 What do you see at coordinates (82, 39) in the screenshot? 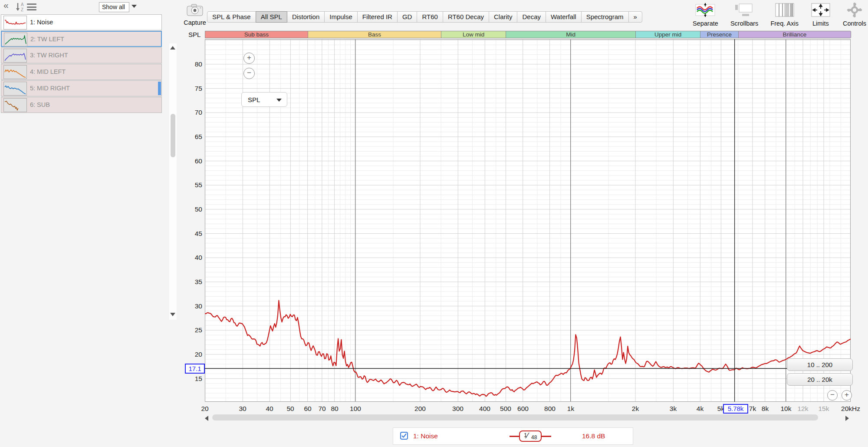
I see `measurement-item-2: 2: TW LEFT` at bounding box center [82, 39].